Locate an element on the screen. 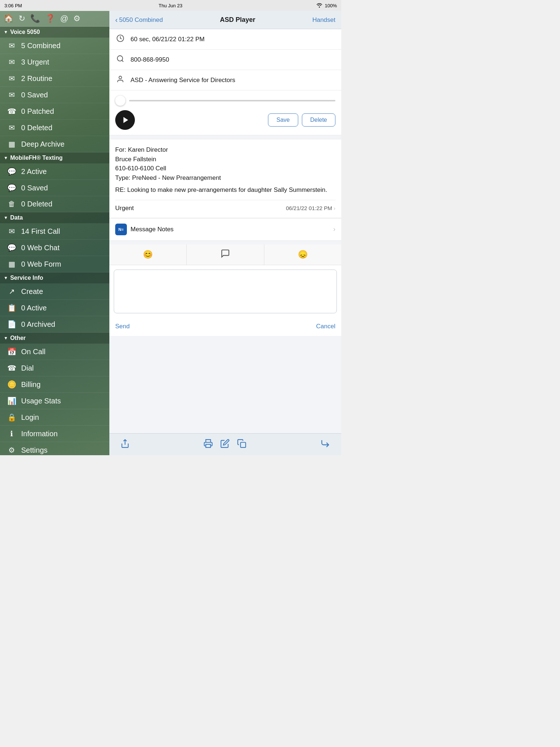 The height and width of the screenshot is (747, 560). response-tab-happy: 😊 is located at coordinates (148, 255).